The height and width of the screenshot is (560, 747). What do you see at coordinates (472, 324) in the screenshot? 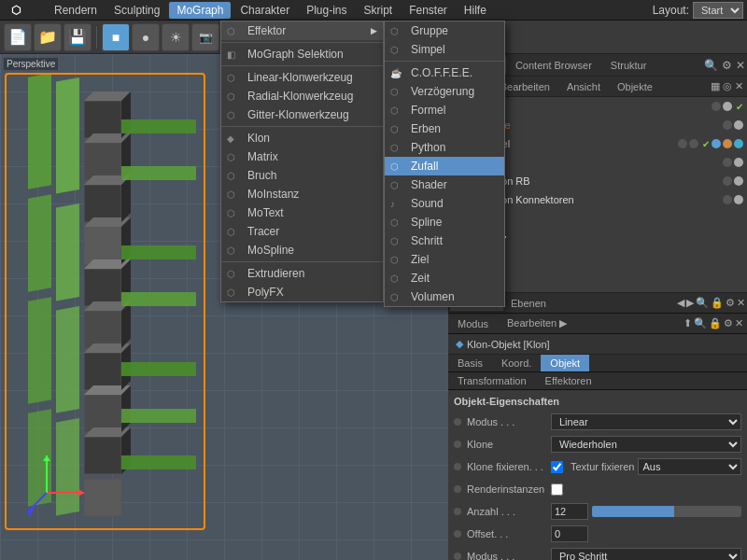
I see `props-mode-modus: Modus` at bounding box center [472, 324].